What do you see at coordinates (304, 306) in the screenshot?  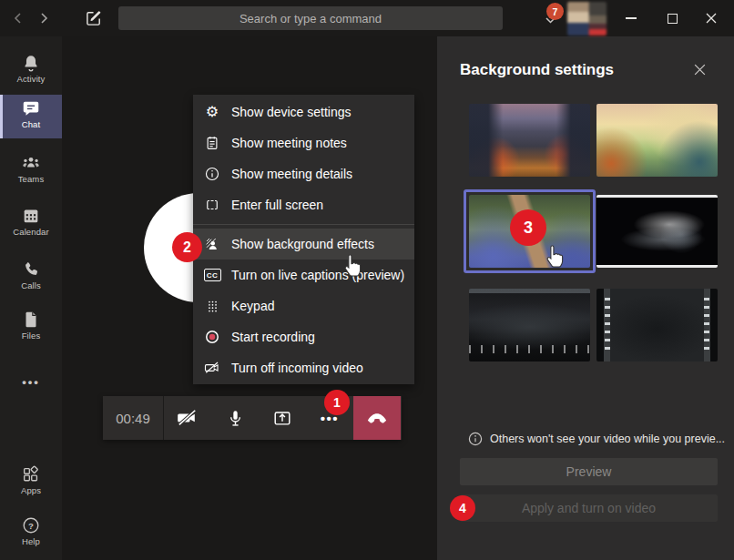 I see `menu-item-keypad: Keypad` at bounding box center [304, 306].